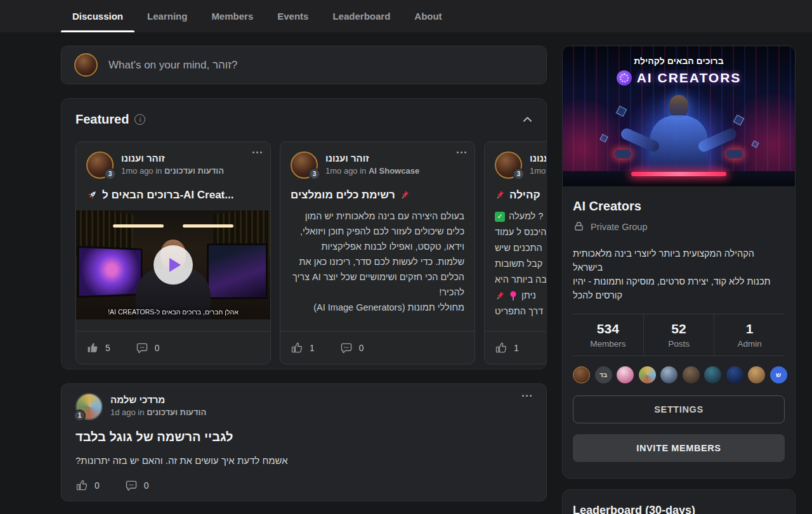 This screenshot has width=812, height=514. I want to click on video-thumbnail: אהלן חברים, ברוכים הבאים ל-AI CREATORS!, so click(173, 265).